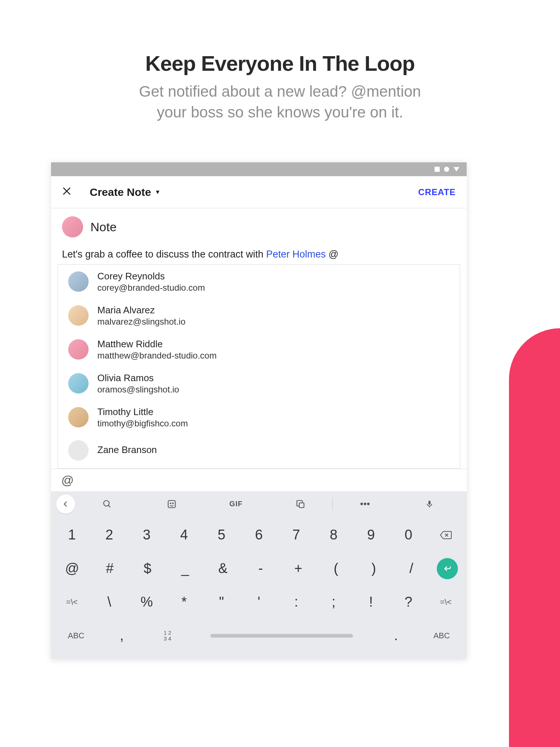 Image resolution: width=560 pixels, height=747 pixels. I want to click on key-colon: :, so click(296, 602).